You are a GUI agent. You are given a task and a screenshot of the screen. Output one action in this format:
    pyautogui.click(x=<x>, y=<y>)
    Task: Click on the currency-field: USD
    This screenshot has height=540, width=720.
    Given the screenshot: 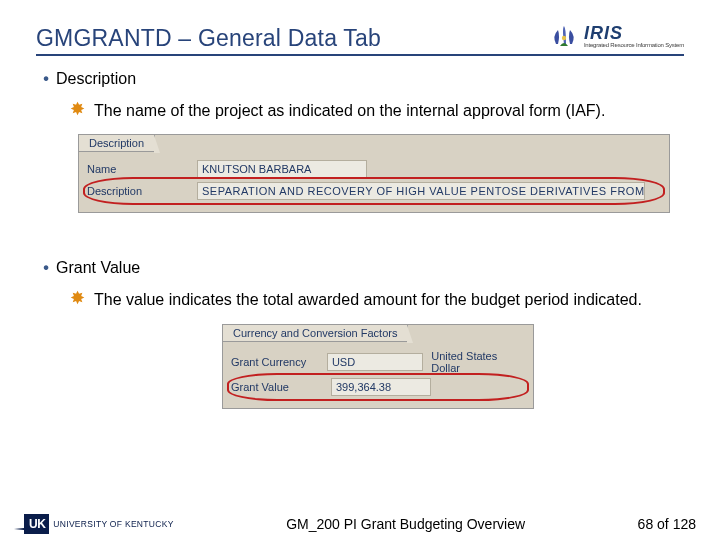 What is the action you would take?
    pyautogui.click(x=375, y=362)
    